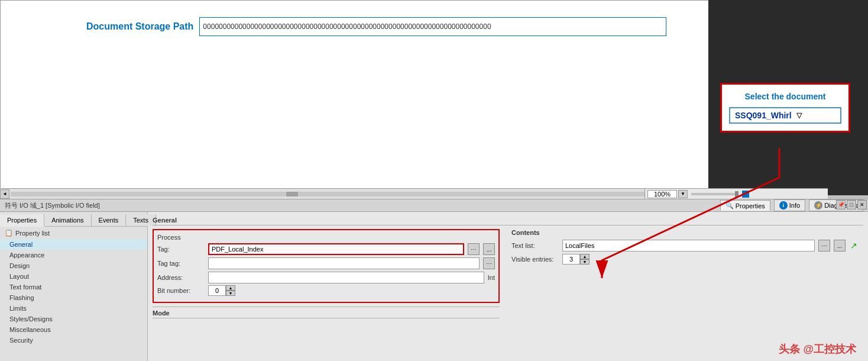 The image size is (868, 361). Describe the element at coordinates (181, 263) in the screenshot. I see `tag-tag-label: Tag tag:` at that location.